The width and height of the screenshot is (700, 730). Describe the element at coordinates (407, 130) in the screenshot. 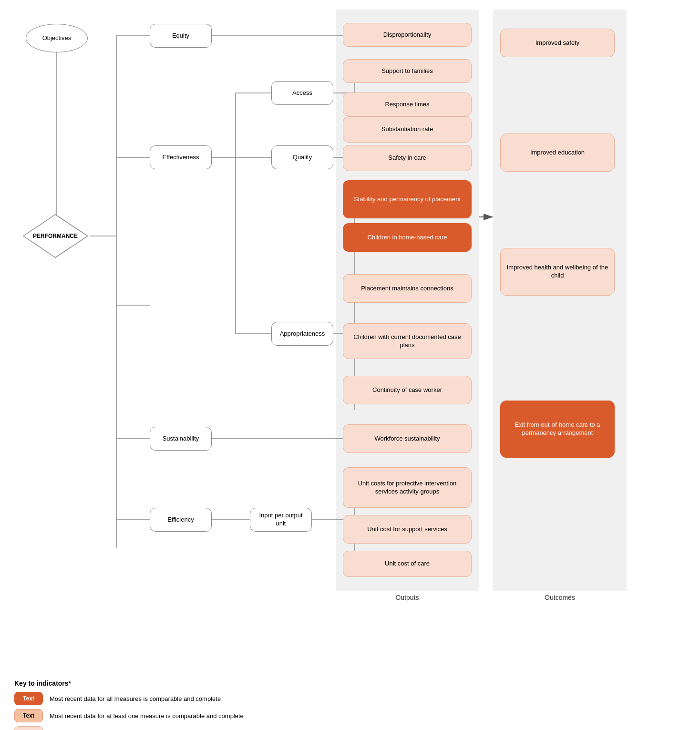

I see `output-substantiation-rate-label: Substantiation rate` at that location.